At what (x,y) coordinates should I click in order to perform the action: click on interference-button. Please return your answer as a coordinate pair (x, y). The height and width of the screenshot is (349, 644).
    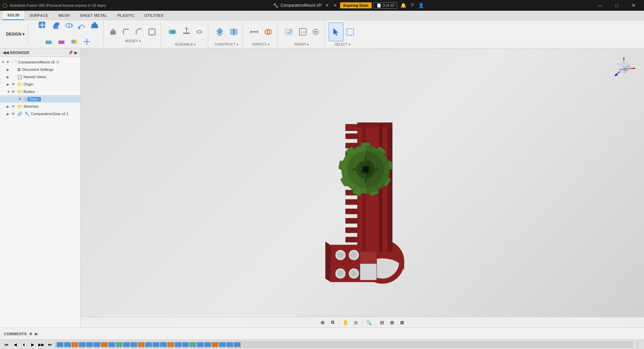
    Looking at the image, I should click on (268, 32).